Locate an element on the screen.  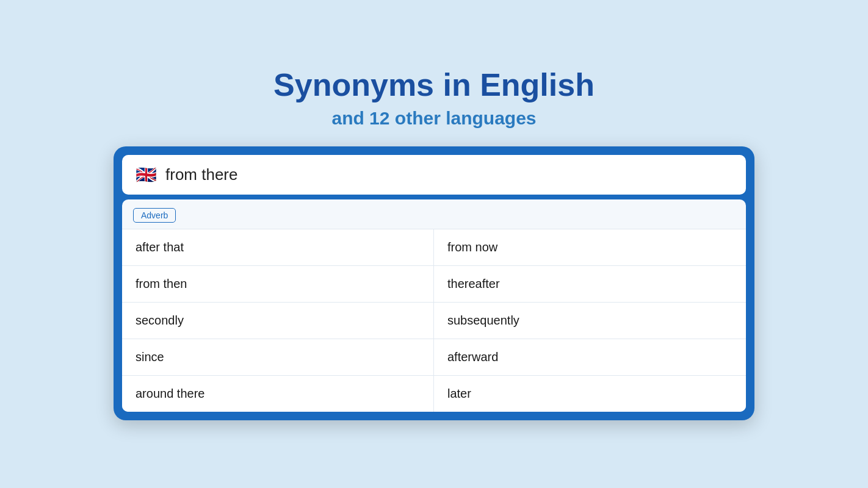
synonym-text: secondly is located at coordinates (160, 320).